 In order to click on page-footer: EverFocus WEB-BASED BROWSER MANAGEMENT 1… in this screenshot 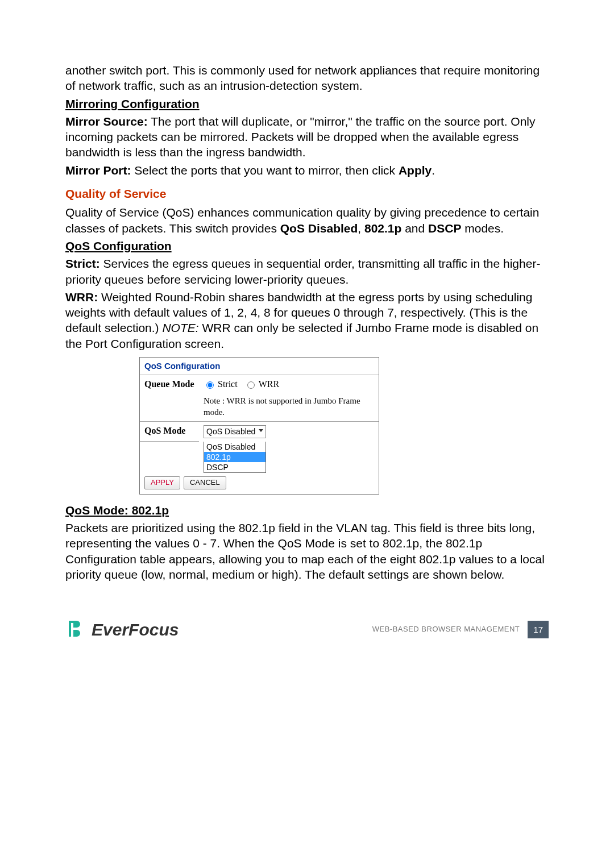, I will do `click(307, 630)`.